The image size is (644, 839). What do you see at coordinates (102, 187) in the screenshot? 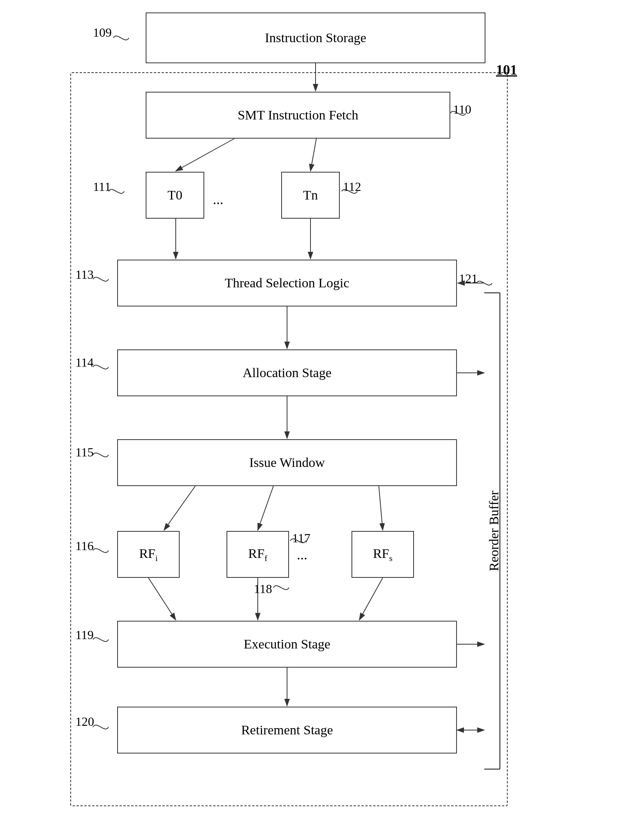
I see `label-111: 111` at bounding box center [102, 187].